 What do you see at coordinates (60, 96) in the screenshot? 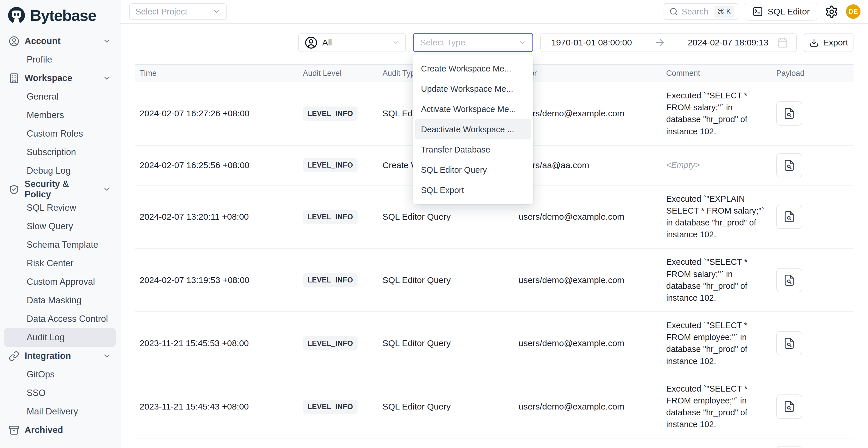
I see `sidebar-item-general: General` at bounding box center [60, 96].